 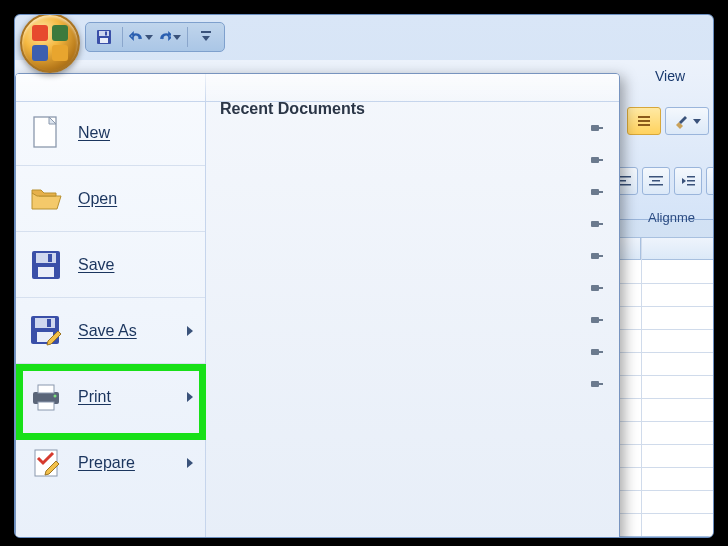 What do you see at coordinates (206, 37) in the screenshot?
I see `customize-icon` at bounding box center [206, 37].